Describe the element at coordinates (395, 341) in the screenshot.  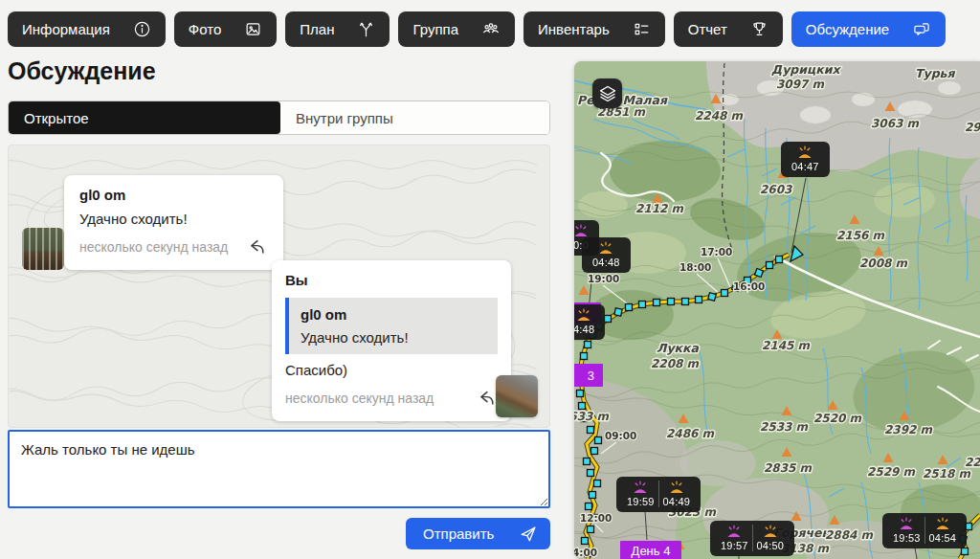
I see `chat-message: Вы gl0 om Удачно сходить! Спасибо) неско…` at that location.